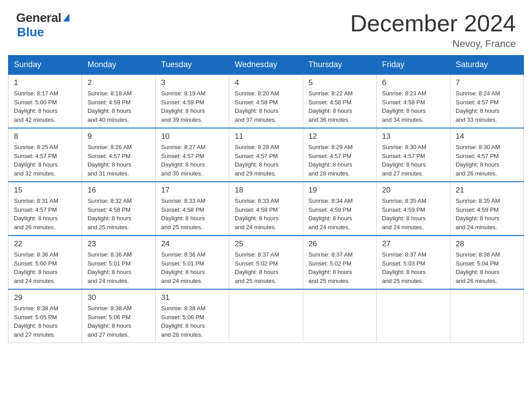 The height and width of the screenshot is (411, 532). Describe the element at coordinates (487, 160) in the screenshot. I see `day-info: Sunrise: 8:30 AMSunset: 4:57 PMDaylight:…` at that location.